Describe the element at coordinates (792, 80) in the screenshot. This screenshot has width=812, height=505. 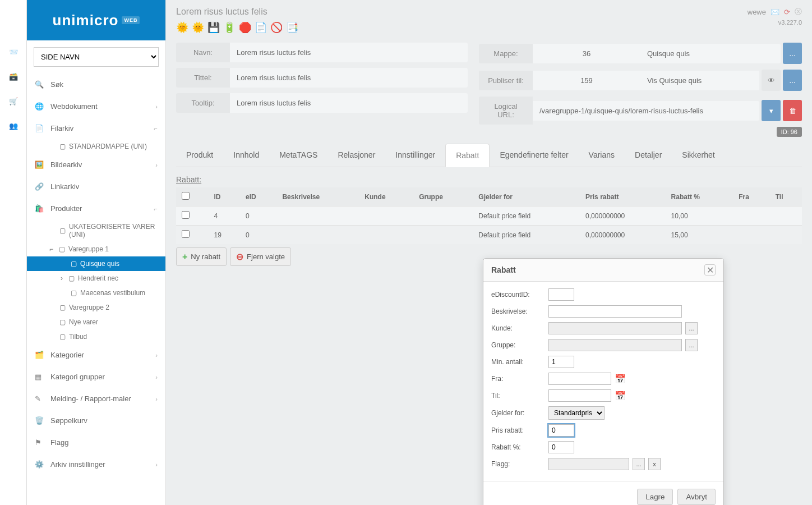
I see `publiser-picker-button: ...` at that location.